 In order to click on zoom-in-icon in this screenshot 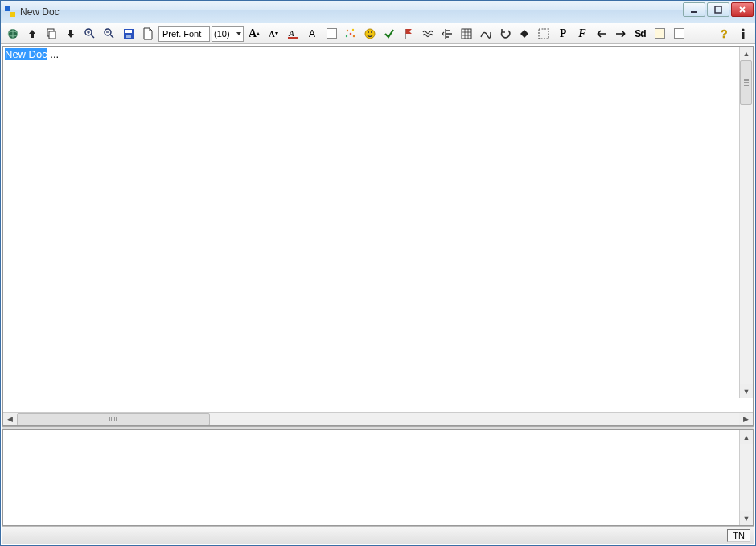, I will do `click(90, 34)`.